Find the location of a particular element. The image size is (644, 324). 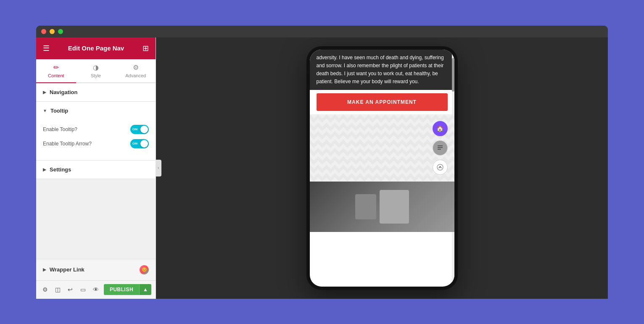

history-toolbar-icon: ↩ is located at coordinates (70, 290).